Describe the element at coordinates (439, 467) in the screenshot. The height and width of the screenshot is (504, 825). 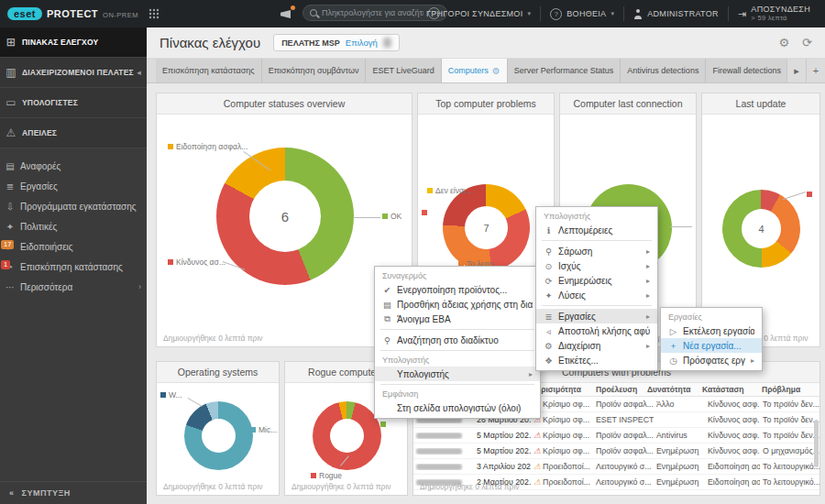
I see `computer-name-blurred` at that location.